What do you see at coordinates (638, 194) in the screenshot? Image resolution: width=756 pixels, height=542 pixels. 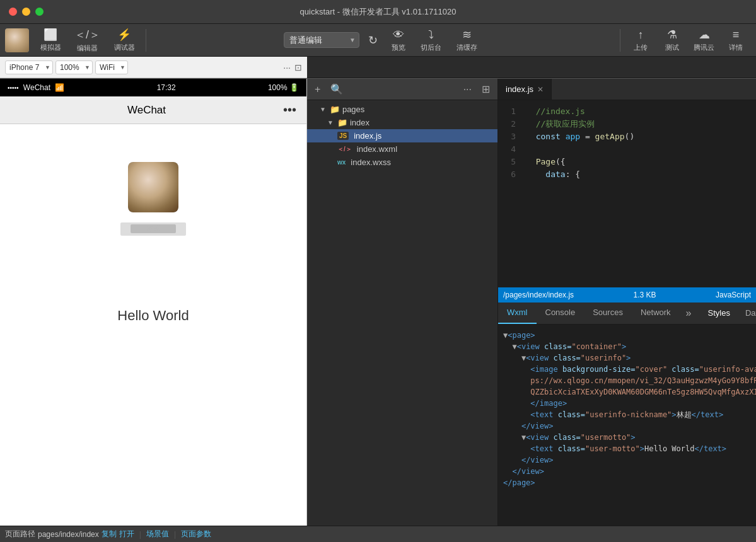 I see `code-content: //index.js //获取应用实例 const app = getApp()…` at bounding box center [638, 194].